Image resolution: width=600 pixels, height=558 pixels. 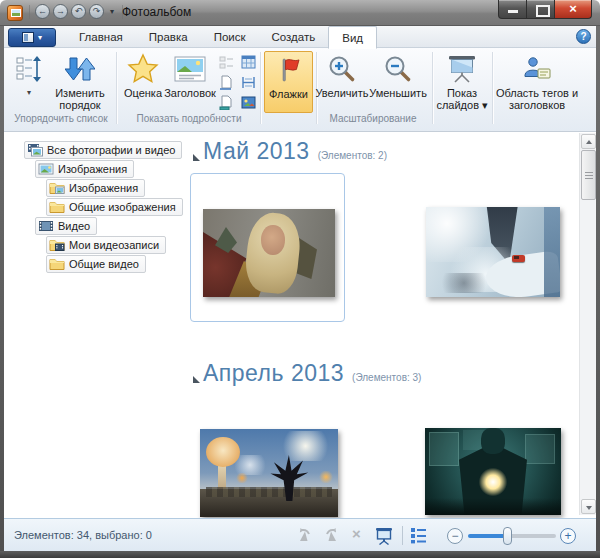 I want to click on close-button: ×, so click(x=574, y=10).